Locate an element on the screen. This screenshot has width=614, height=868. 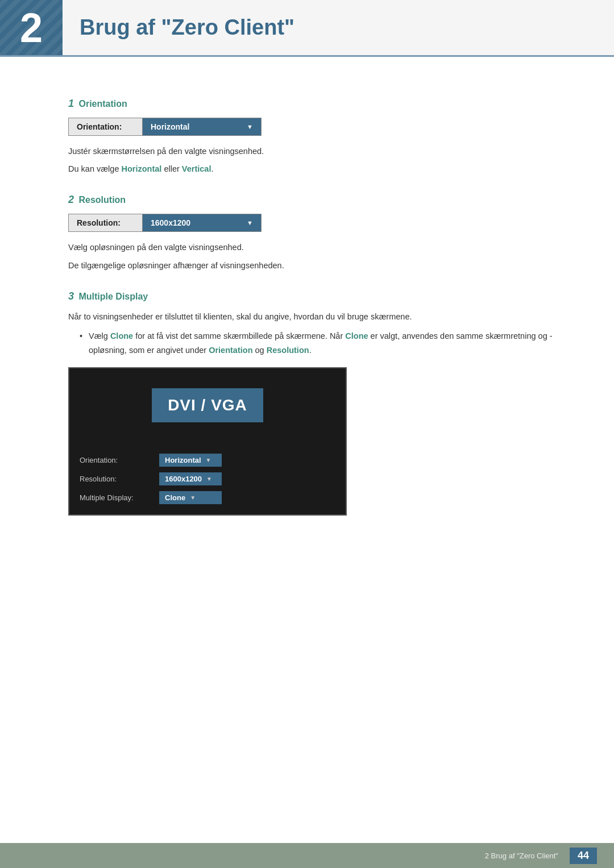
resolution-dropdown-arrow: ▼ is located at coordinates (250, 223).